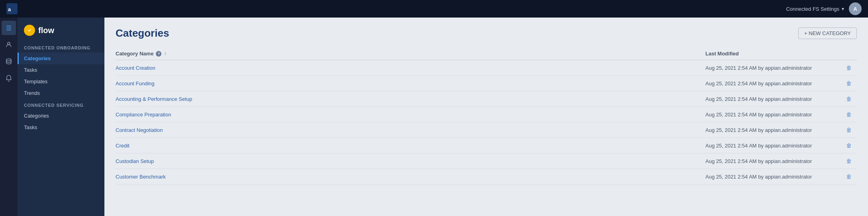 This screenshot has height=216, width=868. Describe the element at coordinates (486, 177) in the screenshot. I see `table-row: Customer Benchmark Aug 25, 2021 2:54 AM …` at that location.